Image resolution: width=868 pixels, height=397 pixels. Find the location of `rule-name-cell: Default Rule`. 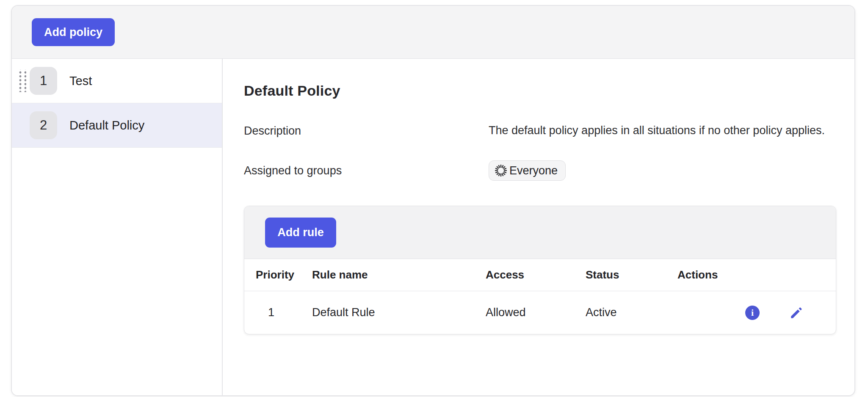

rule-name-cell: Default Rule is located at coordinates (399, 312).